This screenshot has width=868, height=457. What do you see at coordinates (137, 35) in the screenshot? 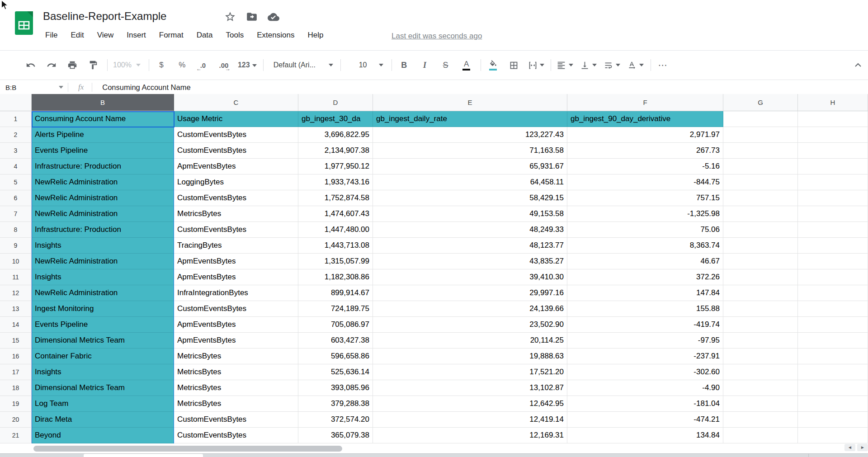
I see `menu-insert: Insert` at bounding box center [137, 35].